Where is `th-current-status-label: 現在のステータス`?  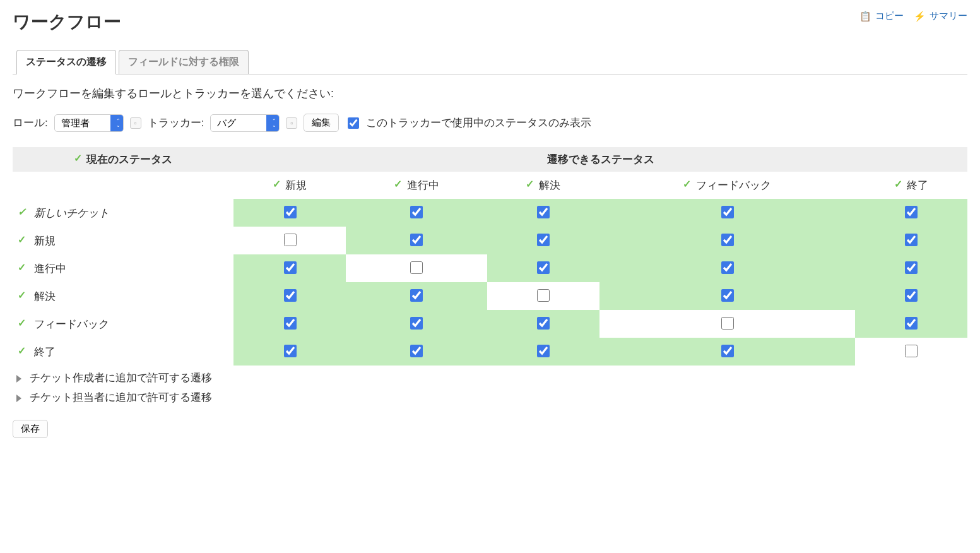
th-current-status-label: 現在のステータス is located at coordinates (129, 159).